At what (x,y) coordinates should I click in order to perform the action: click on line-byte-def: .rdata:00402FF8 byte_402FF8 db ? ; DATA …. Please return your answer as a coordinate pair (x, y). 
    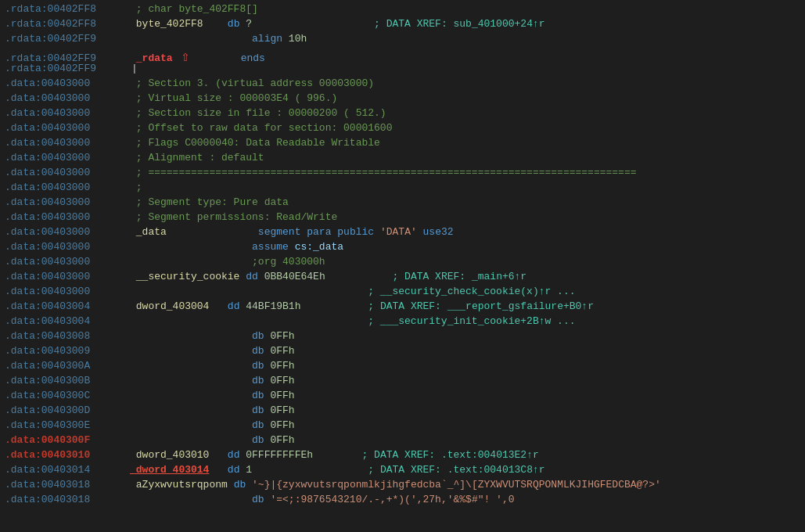
    Looking at the image, I should click on (402, 25).